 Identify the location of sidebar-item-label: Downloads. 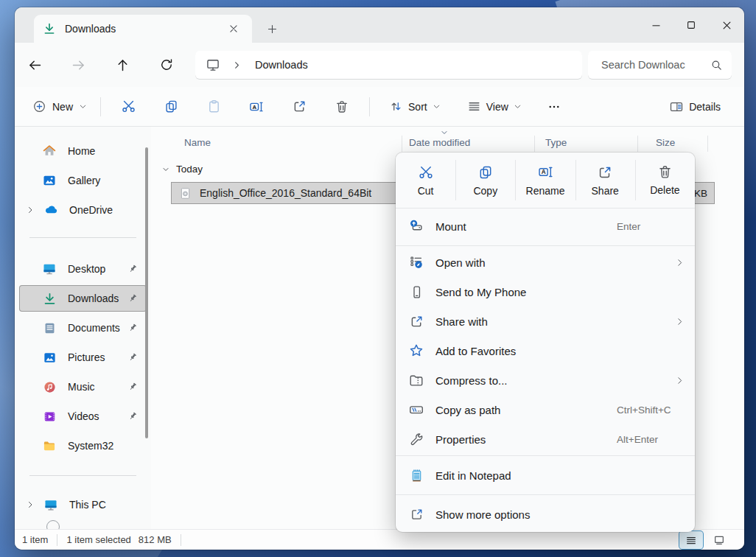
(96, 298).